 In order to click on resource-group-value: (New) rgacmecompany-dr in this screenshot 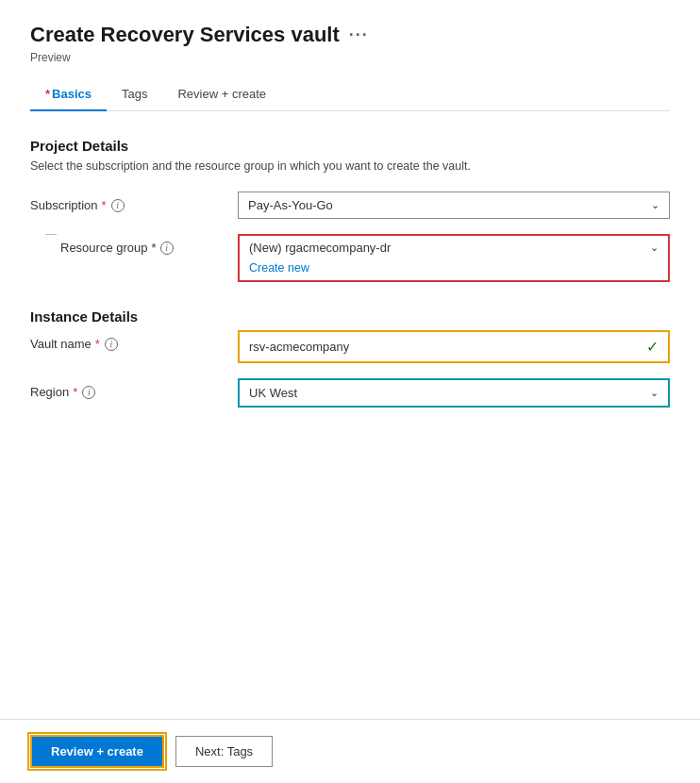, I will do `click(320, 247)`.